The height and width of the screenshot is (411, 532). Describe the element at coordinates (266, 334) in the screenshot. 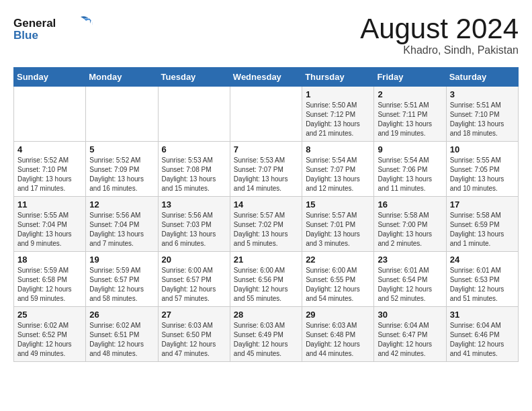

I see `calendar-cell: 28Sunrise: 6:03 AMSunset: 6:49 PMDayligh…` at that location.